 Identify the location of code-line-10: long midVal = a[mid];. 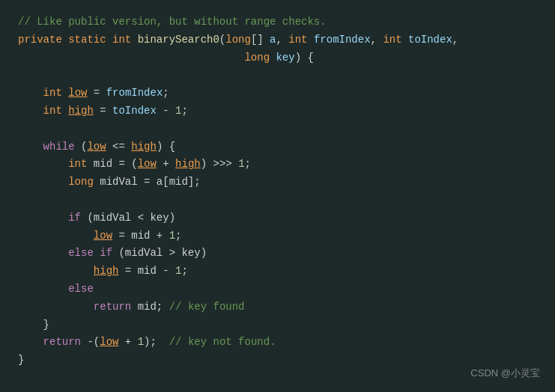
(277, 183).